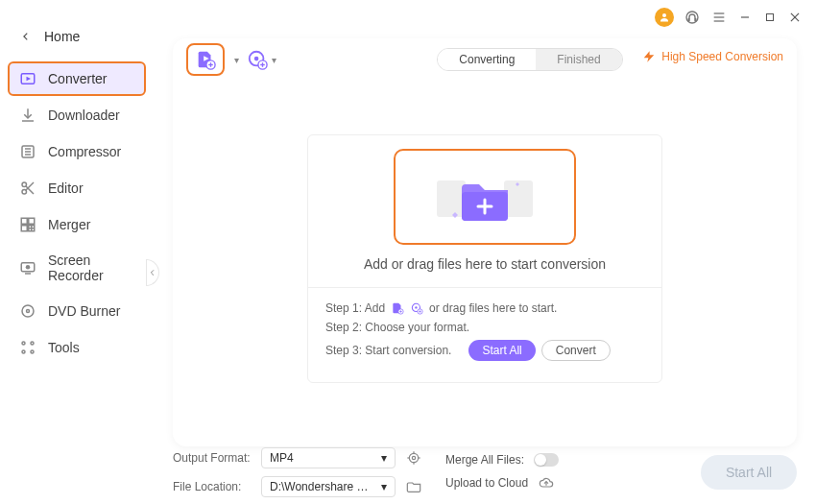 This screenshot has height=504, width=816. I want to click on converter-icon, so click(28, 79).